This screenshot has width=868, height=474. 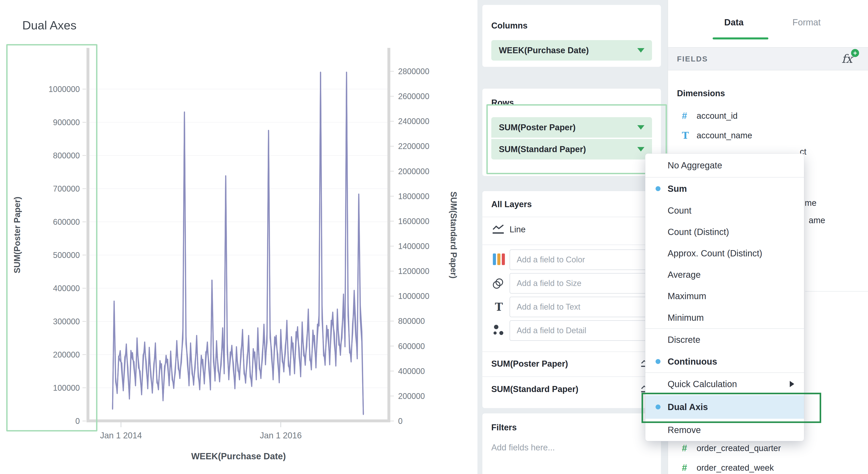 I want to click on y2-axis-tick-label: 2200000, so click(x=414, y=146).